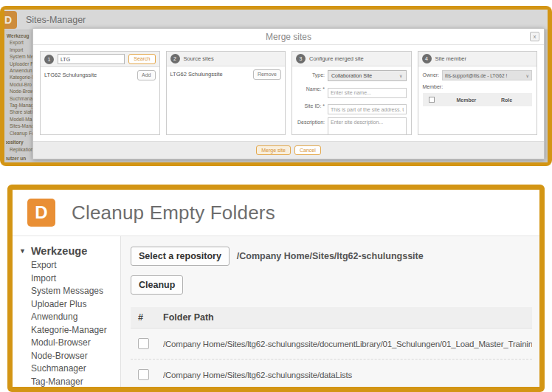 The image size is (552, 392). Describe the element at coordinates (226, 93) in the screenshot. I see `panel-source-sites: 2 Source sites LTG62 Schulungssite Remov…` at that location.